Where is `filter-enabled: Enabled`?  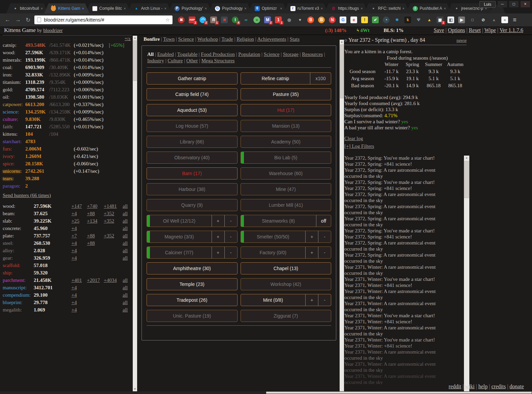 filter-enabled: Enabled is located at coordinates (166, 54).